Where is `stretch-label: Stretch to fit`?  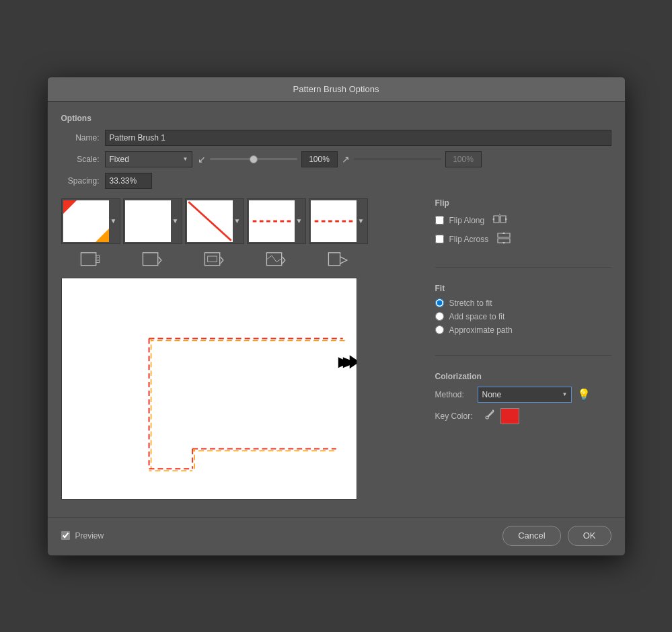 stretch-label: Stretch to fit is located at coordinates (471, 303).